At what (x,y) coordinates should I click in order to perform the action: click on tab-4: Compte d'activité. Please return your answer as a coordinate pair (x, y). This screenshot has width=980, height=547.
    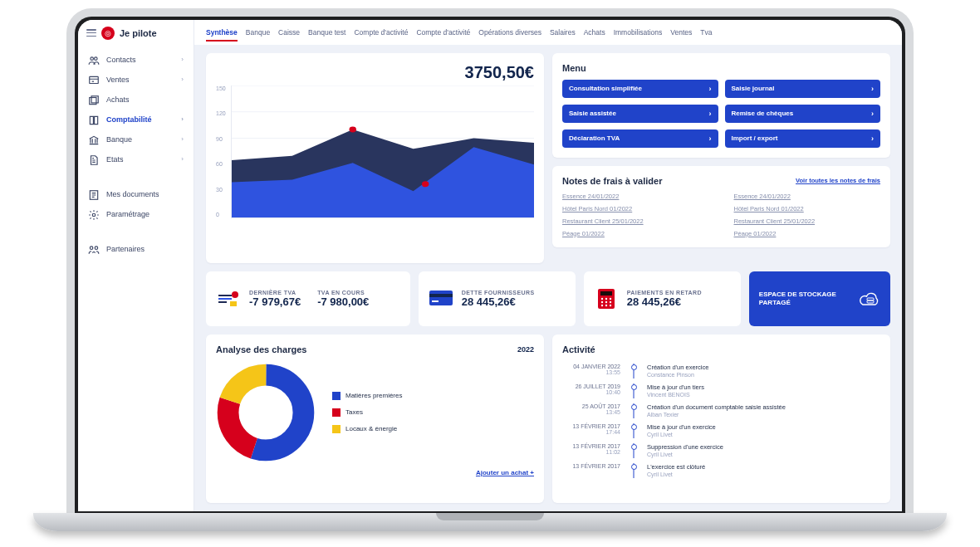
    Looking at the image, I should click on (380, 35).